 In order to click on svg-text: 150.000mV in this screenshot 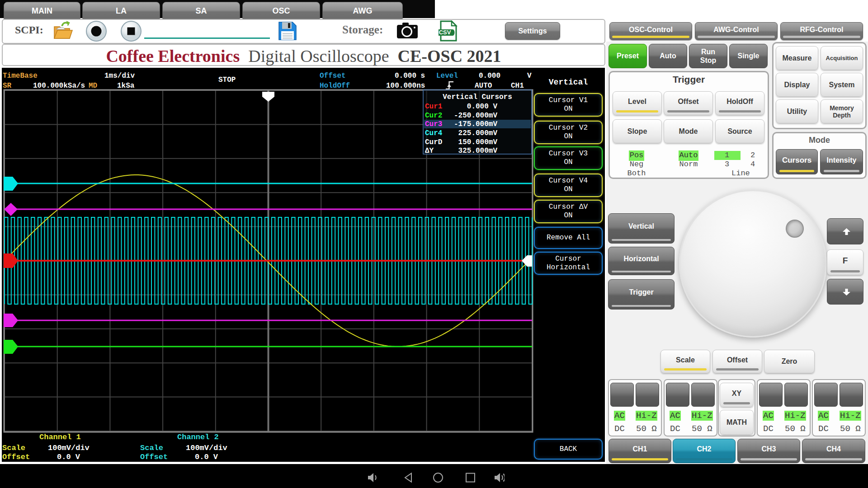, I will do `click(478, 142)`.